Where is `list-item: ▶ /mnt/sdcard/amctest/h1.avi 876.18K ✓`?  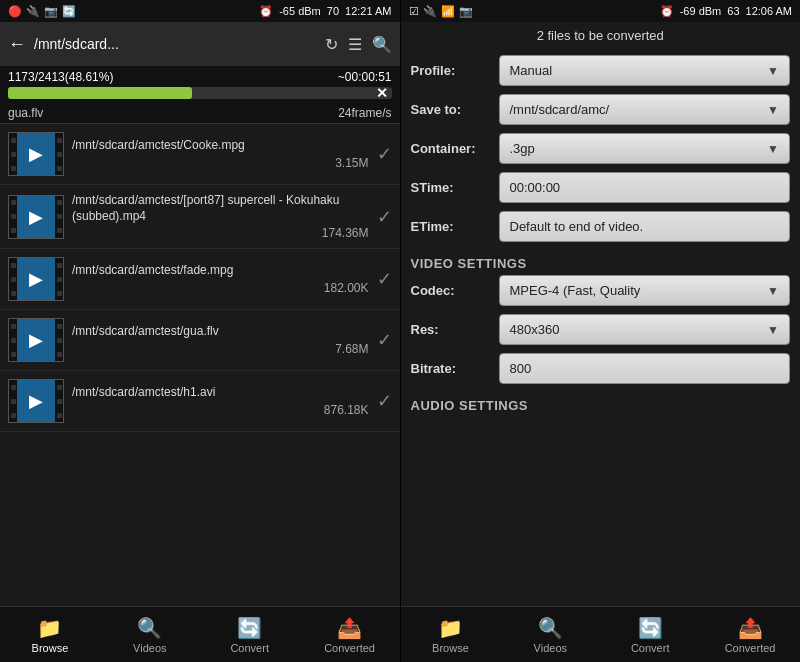 list-item: ▶ /mnt/sdcard/amctest/h1.avi 876.18K ✓ is located at coordinates (200, 402).